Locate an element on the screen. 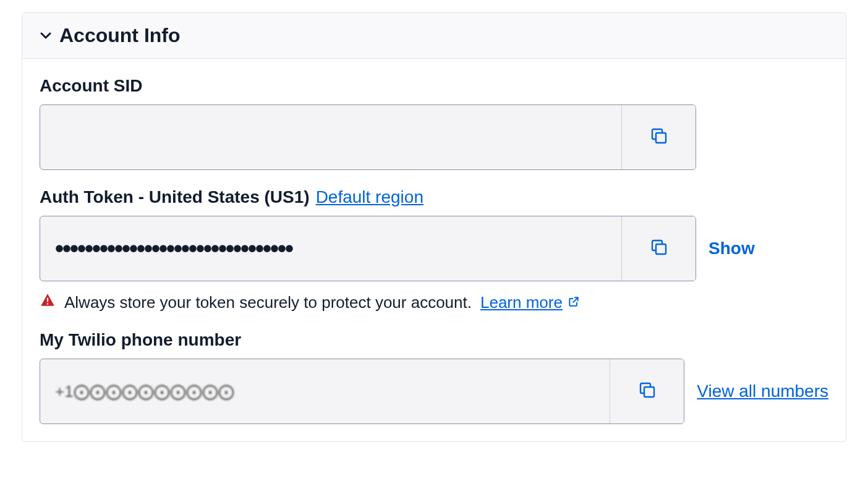  auth-token-input-box: •••••••••••••••••••••••••••••••• is located at coordinates (368, 249).